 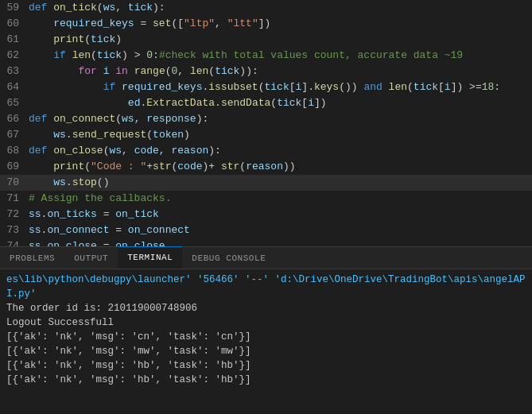 I want to click on terminal-line: Logout Successfull, so click(x=266, y=323).